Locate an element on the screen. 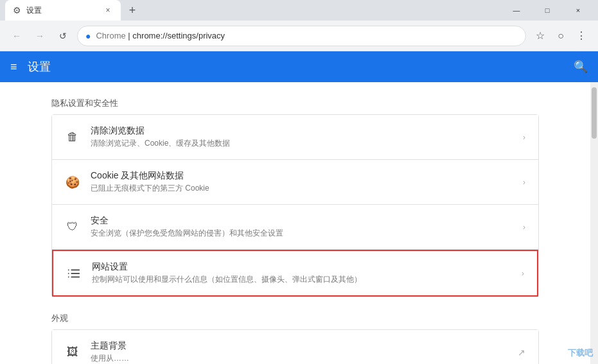 This screenshot has width=598, height=364. close-button: × is located at coordinates (578, 10).